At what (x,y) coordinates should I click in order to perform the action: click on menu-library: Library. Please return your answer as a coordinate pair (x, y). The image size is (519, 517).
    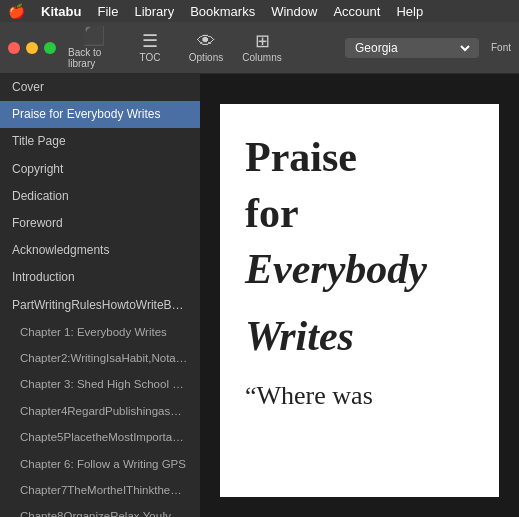
    Looking at the image, I should click on (154, 12).